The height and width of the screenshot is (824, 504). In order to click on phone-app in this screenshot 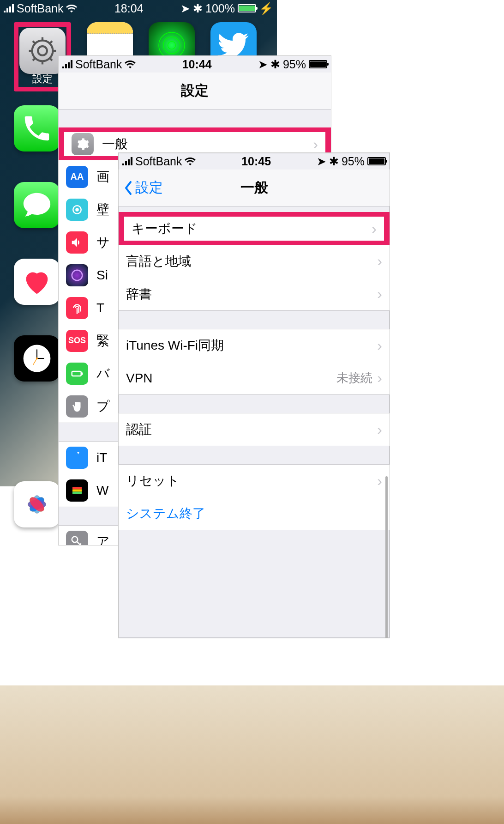, I will do `click(37, 128)`.